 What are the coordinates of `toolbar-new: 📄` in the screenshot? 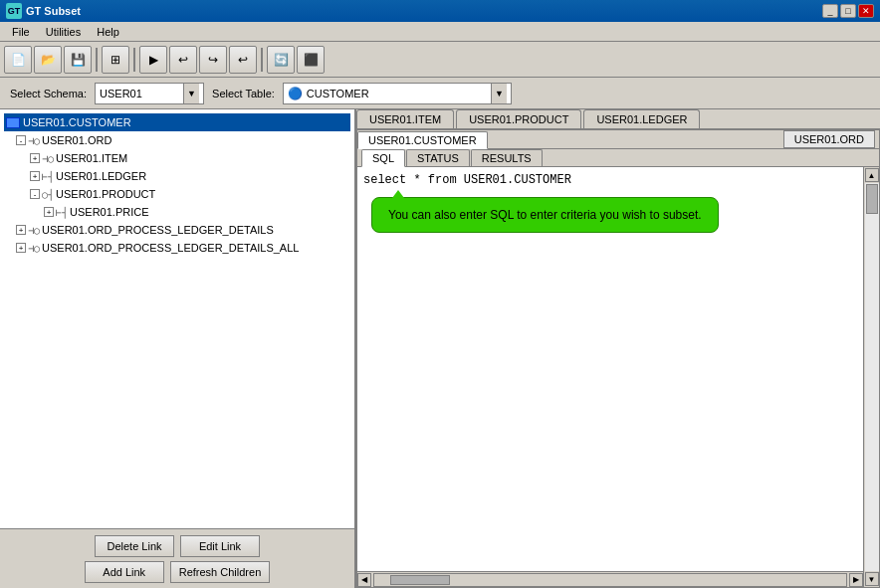 It's located at (18, 60).